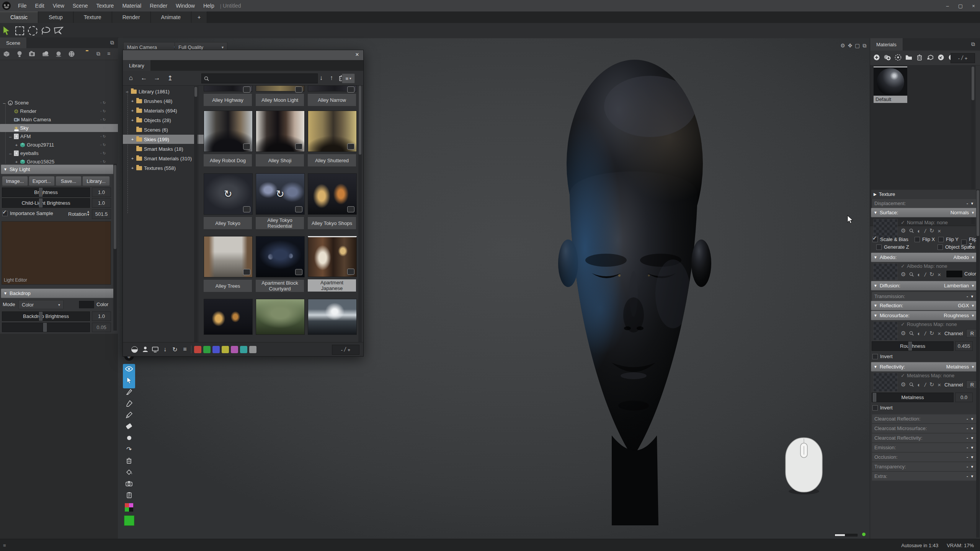  Describe the element at coordinates (846, 535) in the screenshot. I see `viewport-zoom-slider` at that location.